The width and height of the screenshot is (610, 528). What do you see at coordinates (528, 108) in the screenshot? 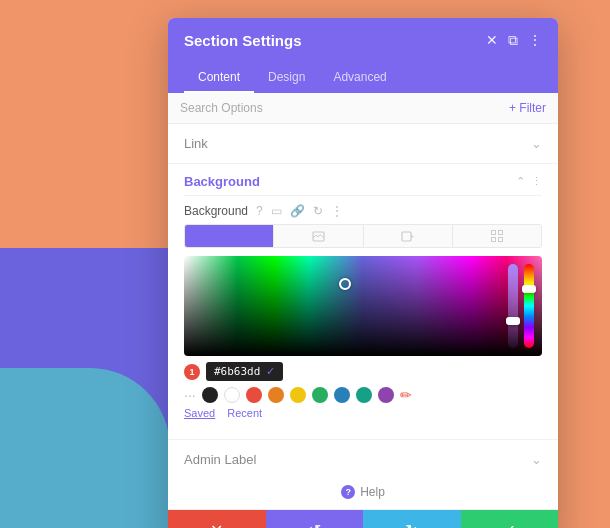
I see `filter-button: + Filter` at bounding box center [528, 108].